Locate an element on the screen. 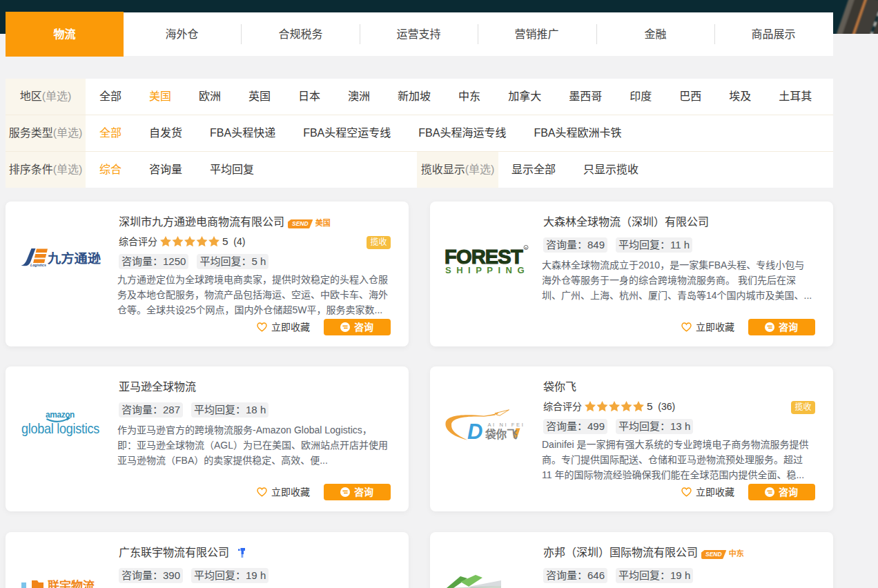 This screenshot has width=878, height=588. svg-text: AI NI FEI is located at coordinates (507, 425).